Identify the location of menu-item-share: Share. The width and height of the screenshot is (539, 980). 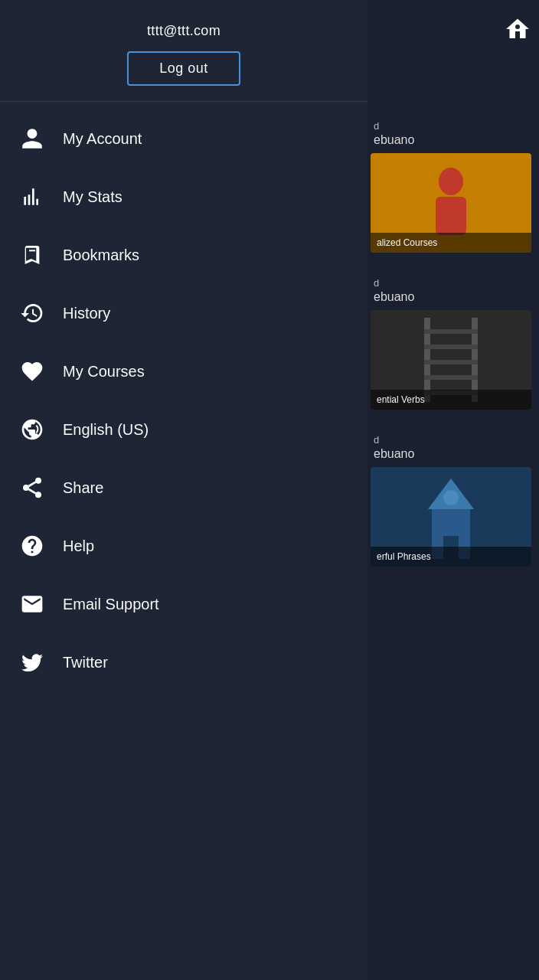
(184, 488).